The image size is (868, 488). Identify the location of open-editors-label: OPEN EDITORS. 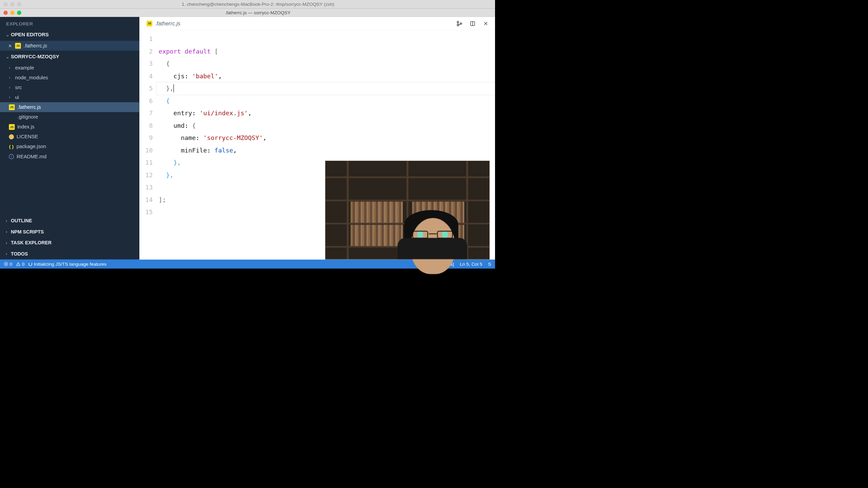
(30, 35).